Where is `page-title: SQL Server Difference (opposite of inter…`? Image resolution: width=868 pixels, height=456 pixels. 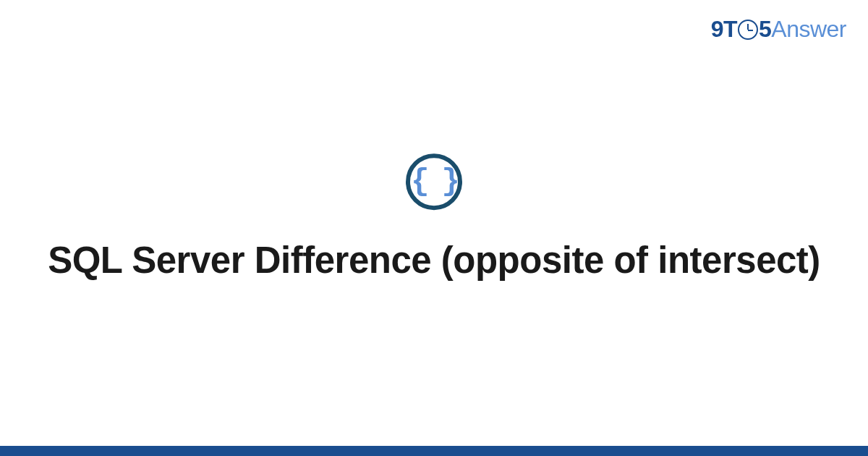
page-title: SQL Server Difference (opposite of inter… is located at coordinates (434, 261).